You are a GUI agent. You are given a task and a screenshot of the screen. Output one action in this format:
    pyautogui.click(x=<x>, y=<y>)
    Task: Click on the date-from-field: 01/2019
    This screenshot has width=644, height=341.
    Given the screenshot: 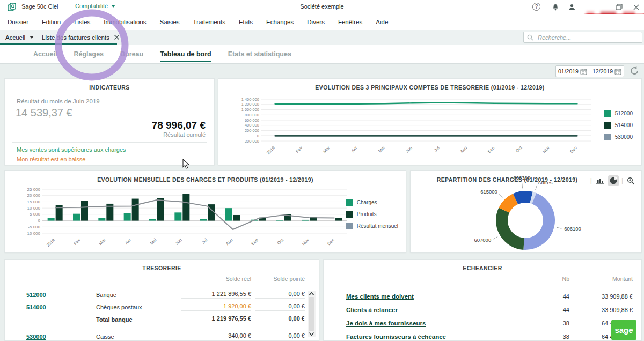 What is the action you would take?
    pyautogui.click(x=573, y=72)
    